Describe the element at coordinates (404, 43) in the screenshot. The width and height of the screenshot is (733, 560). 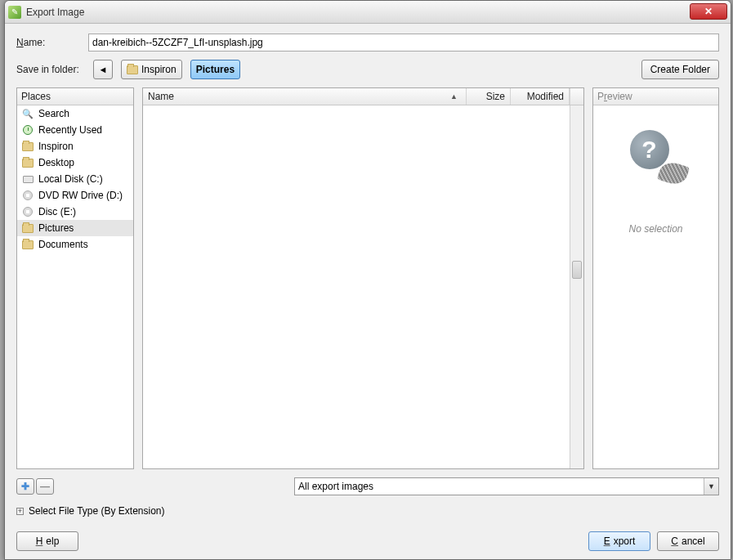
I see `filename-input` at that location.